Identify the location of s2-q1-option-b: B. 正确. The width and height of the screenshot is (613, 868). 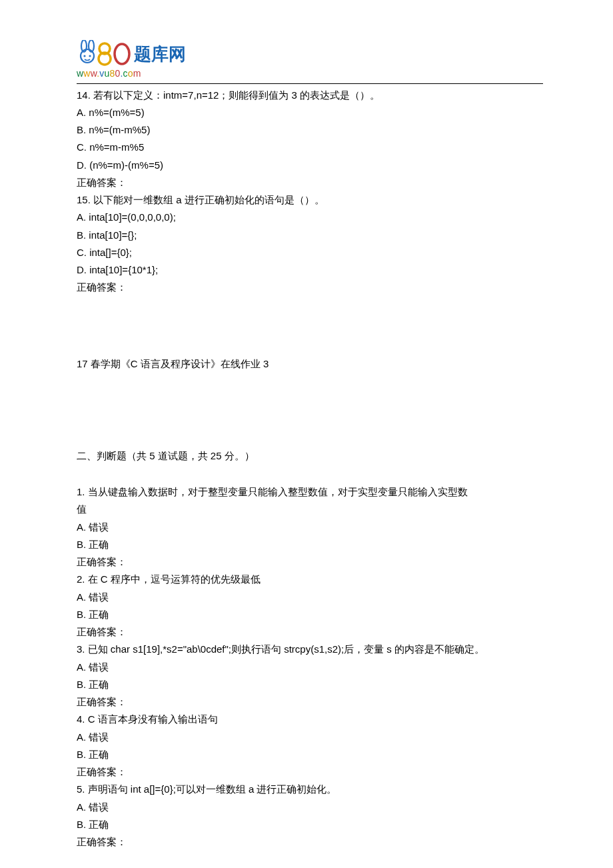
(310, 545).